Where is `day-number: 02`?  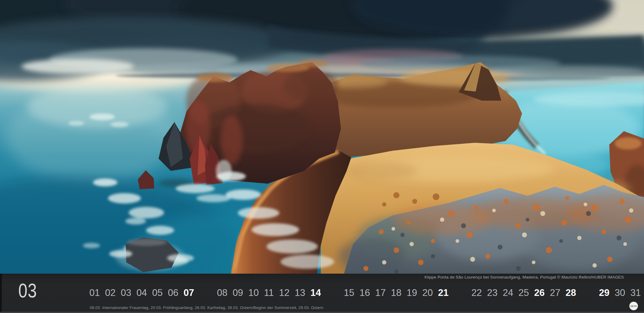 day-number: 02 is located at coordinates (110, 293).